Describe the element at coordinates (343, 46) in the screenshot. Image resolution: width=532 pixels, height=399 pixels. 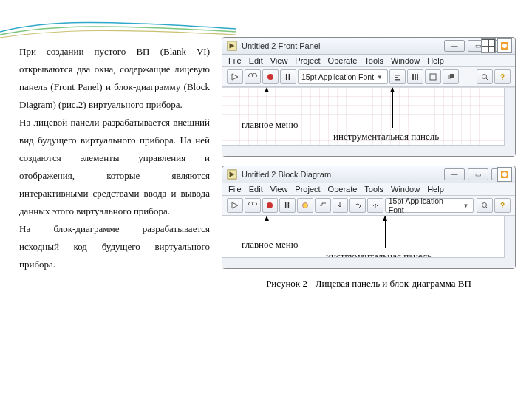
I see `fp-title: Untitled 2 Front Panel` at that location.